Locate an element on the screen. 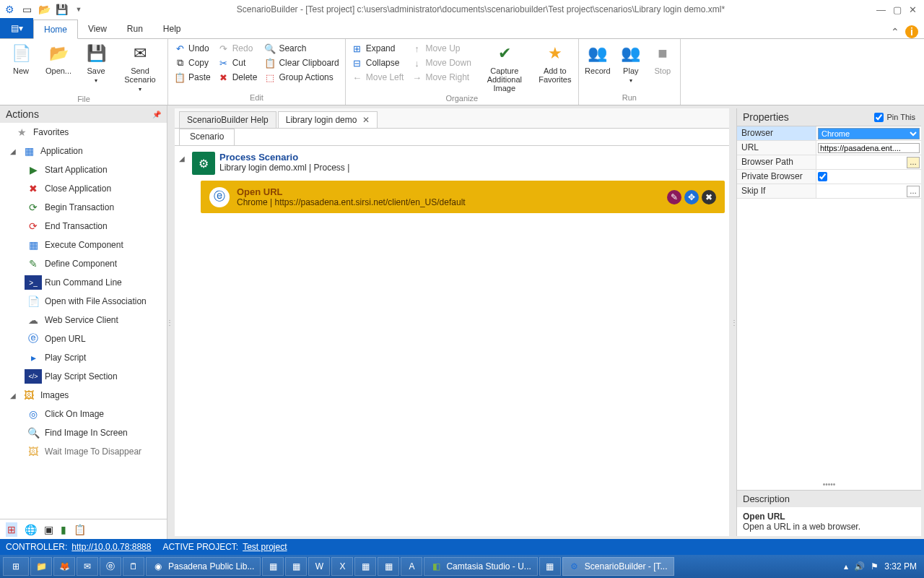 The height and width of the screenshot is (578, 924). task-notepad: 🗒 is located at coordinates (134, 566).